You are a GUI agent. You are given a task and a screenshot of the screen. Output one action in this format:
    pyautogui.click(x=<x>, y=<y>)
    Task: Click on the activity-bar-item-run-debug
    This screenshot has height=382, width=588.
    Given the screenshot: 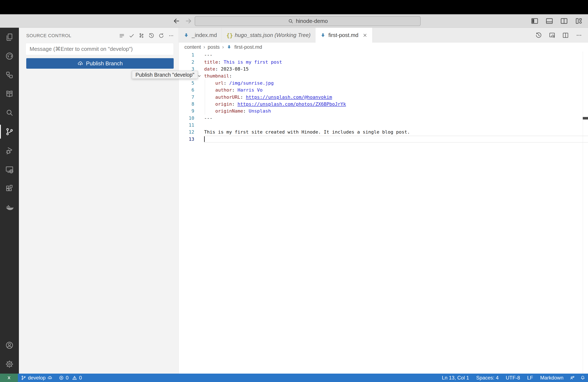 What is the action you would take?
    pyautogui.click(x=9, y=151)
    